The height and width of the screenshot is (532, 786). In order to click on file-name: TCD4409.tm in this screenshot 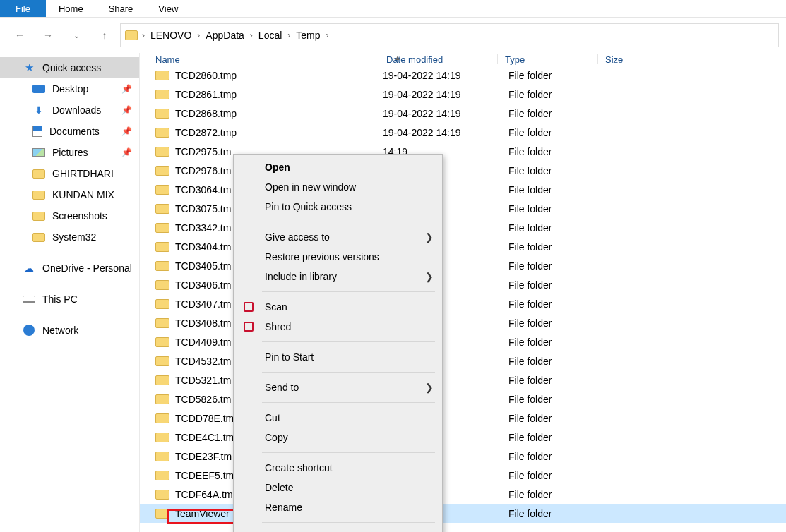, I will do `click(203, 342)`.